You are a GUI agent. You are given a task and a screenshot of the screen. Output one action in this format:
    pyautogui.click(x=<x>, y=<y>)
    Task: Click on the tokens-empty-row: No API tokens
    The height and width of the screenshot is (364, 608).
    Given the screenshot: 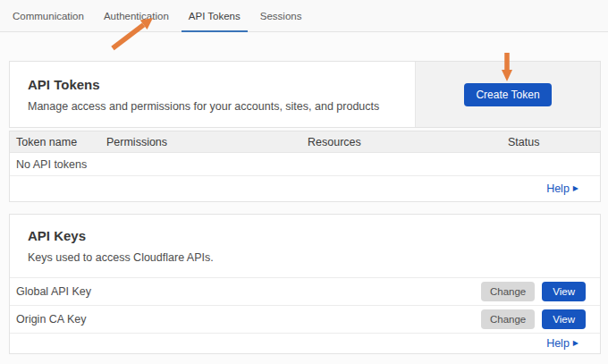 What is the action you would take?
    pyautogui.click(x=305, y=165)
    